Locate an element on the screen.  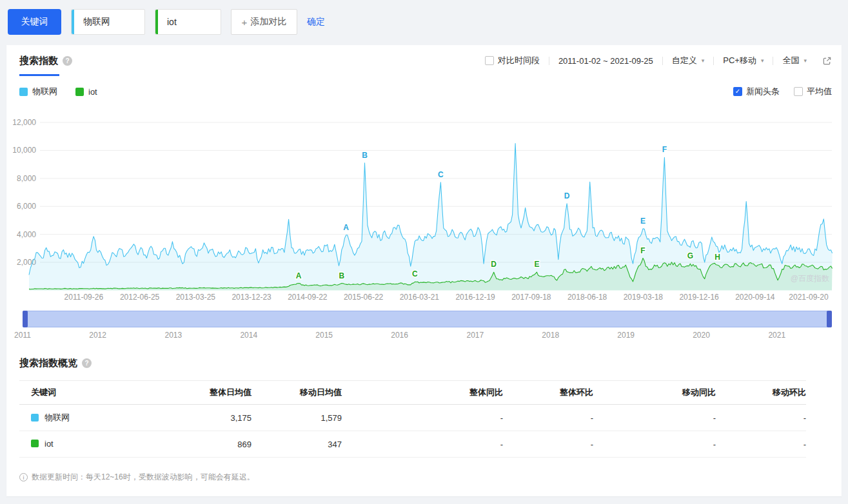
keyword-input-2: iot is located at coordinates (188, 22).